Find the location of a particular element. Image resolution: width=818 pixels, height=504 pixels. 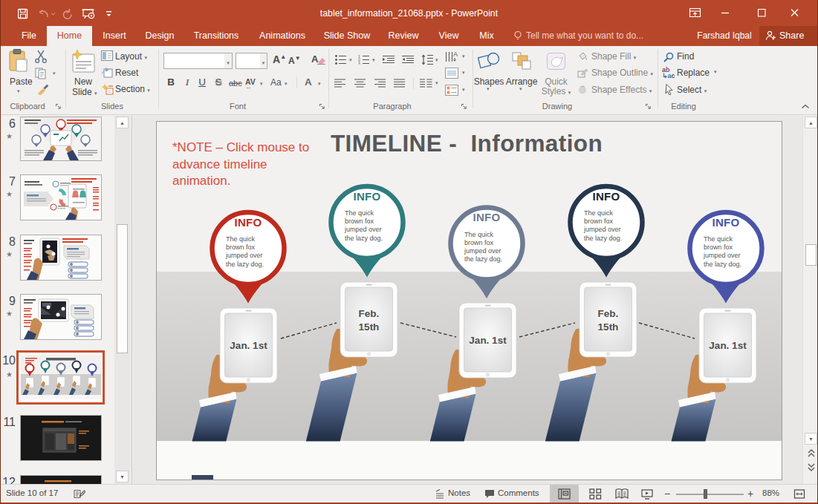

svg-text: TIMELINE - Information is located at coordinates (467, 143).